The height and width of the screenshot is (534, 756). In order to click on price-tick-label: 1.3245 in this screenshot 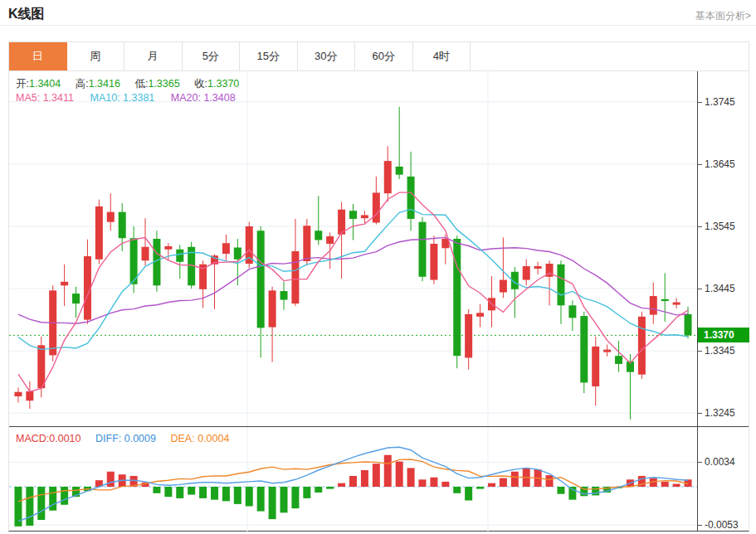, I will do `click(720, 413)`.